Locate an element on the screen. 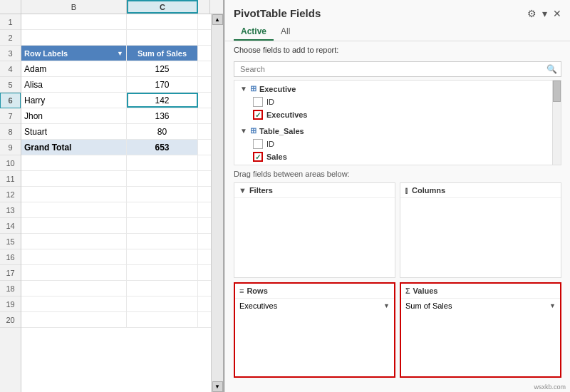 The image size is (570, 392). cell-c2 is located at coordinates (162, 37).